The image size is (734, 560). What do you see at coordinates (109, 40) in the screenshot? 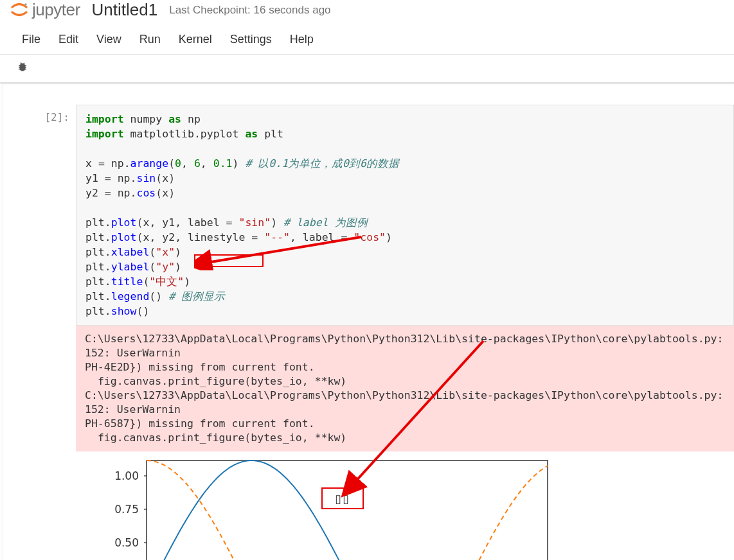
I see `menu-view: View` at bounding box center [109, 40].